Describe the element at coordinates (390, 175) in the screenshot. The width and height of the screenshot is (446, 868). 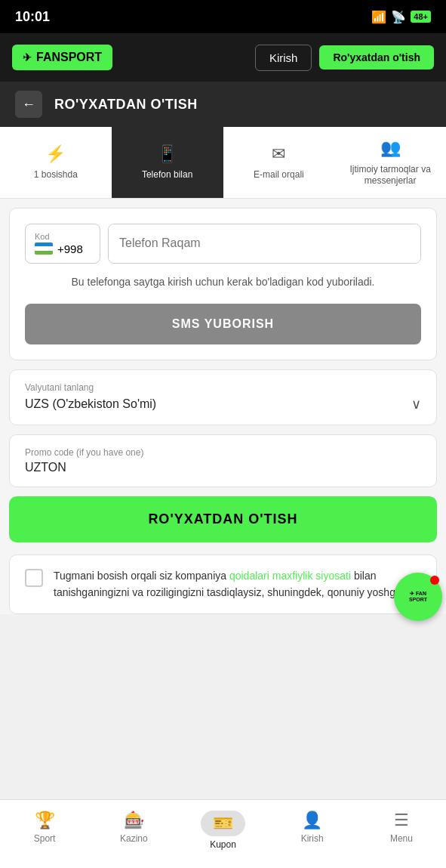
I see `tab-label-4: Ijtimoiy tarmoqlar va messenjerlar` at that location.